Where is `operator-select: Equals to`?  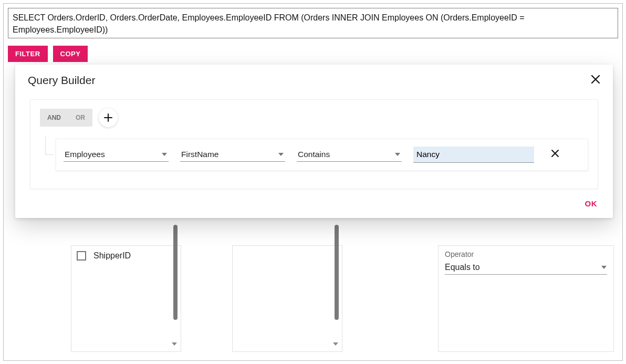 operator-select: Equals to is located at coordinates (526, 268).